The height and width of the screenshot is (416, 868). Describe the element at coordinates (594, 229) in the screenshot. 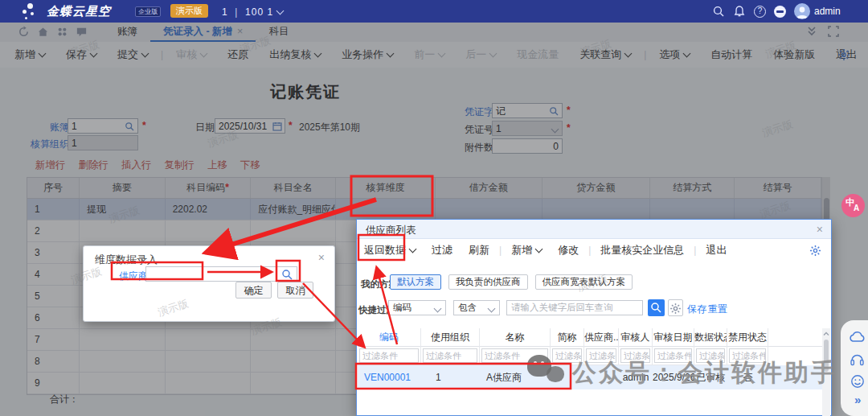

I see `dialog-title-bar: 供应商列表 ×` at that location.